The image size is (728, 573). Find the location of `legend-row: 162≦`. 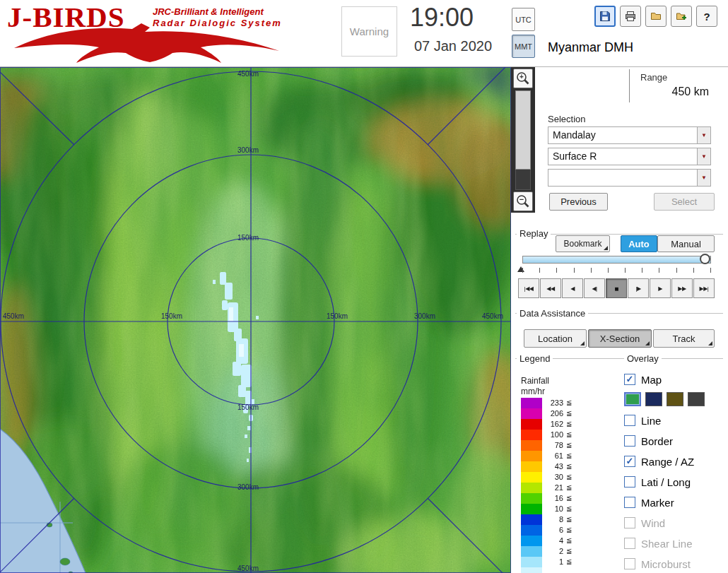

legend-row: 162≦ is located at coordinates (554, 424).